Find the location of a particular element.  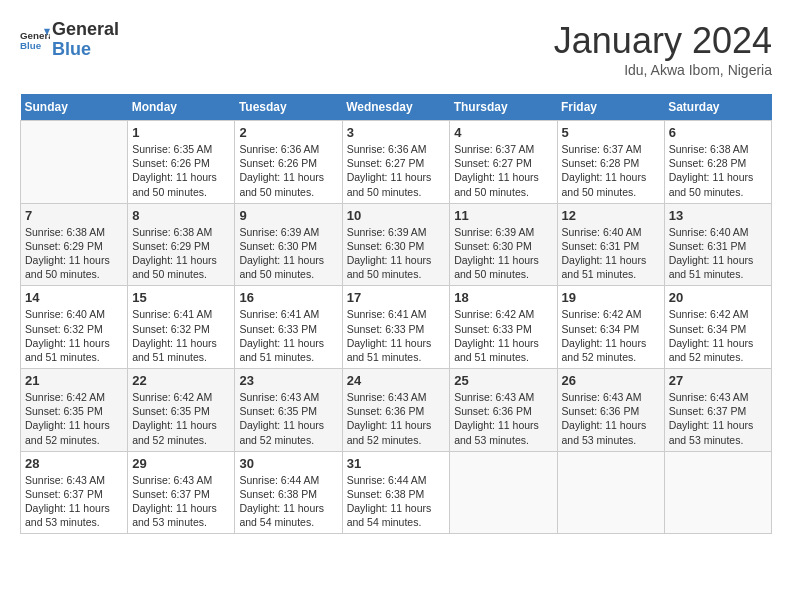

calendar-cell: 23Sunrise: 6:43 AMSunset: 6:35 PMDayligh… is located at coordinates (288, 410).